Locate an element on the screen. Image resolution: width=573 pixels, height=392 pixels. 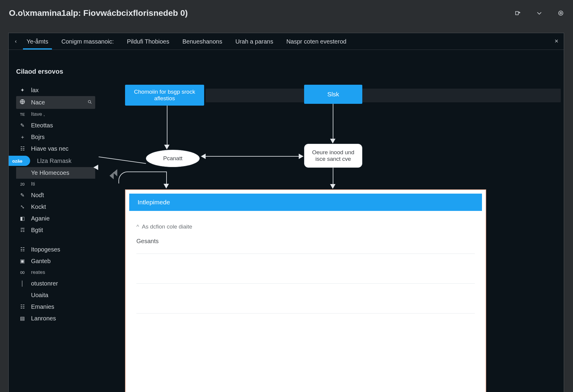
window-title: O.o\xmamina1alp: Fiovwácbcixflorisnedeb … is located at coordinates (98, 13).